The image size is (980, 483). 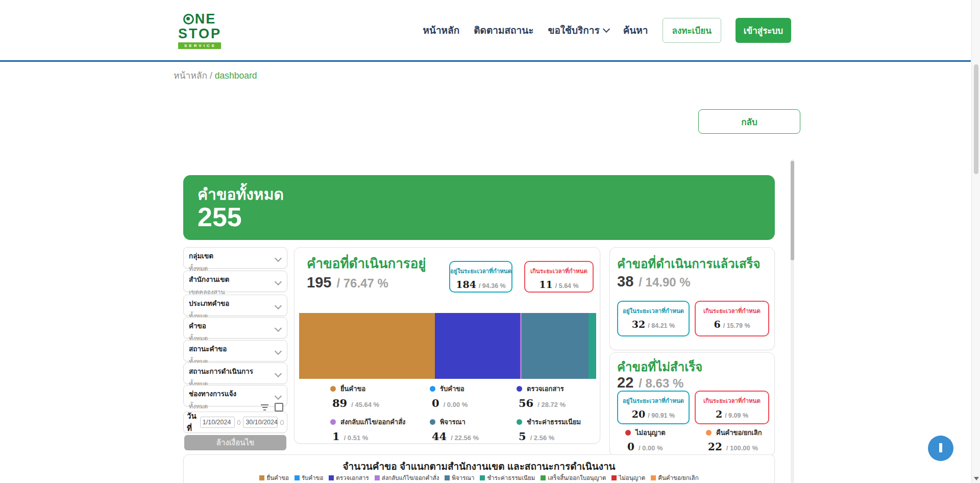 What do you see at coordinates (653, 407) in the screenshot?
I see `failed-on-time-box: อยู่ในระยะเวลาที่กำหนด 20/ 90.91 %` at bounding box center [653, 407].